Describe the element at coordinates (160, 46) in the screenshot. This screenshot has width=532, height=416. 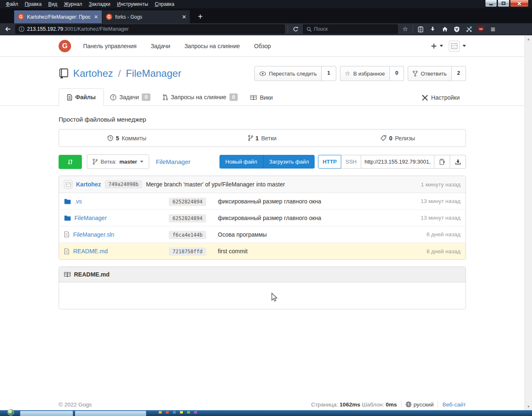
I see `nav-issues: Задачи` at that location.